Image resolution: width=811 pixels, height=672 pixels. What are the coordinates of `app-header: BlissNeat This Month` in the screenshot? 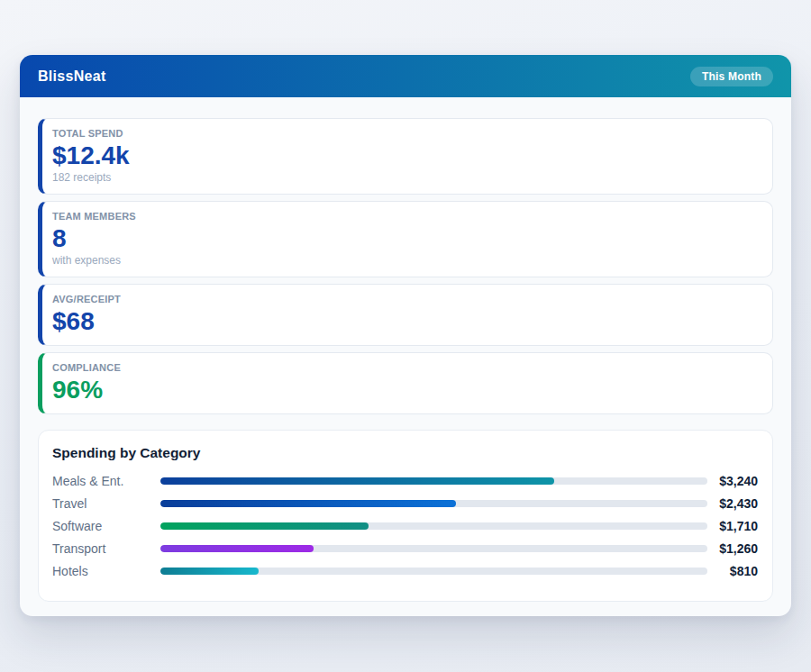 It's located at (406, 76).